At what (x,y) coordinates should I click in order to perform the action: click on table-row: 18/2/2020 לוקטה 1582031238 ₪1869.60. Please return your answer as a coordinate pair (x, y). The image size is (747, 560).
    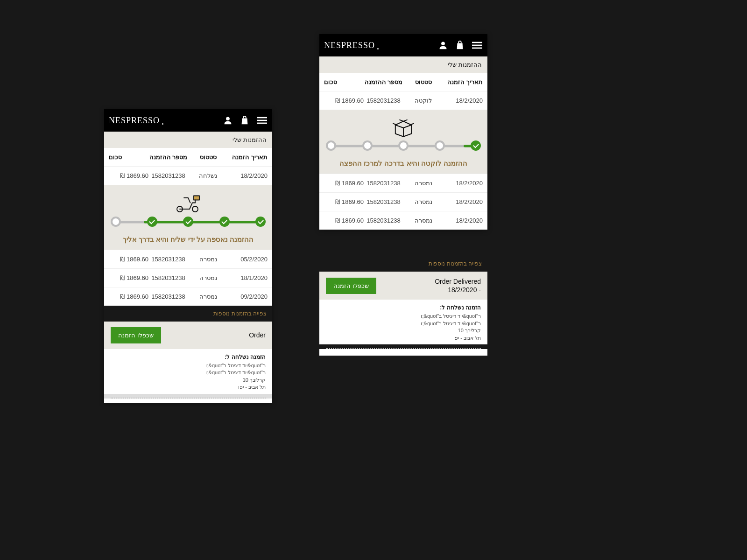
    Looking at the image, I should click on (403, 100).